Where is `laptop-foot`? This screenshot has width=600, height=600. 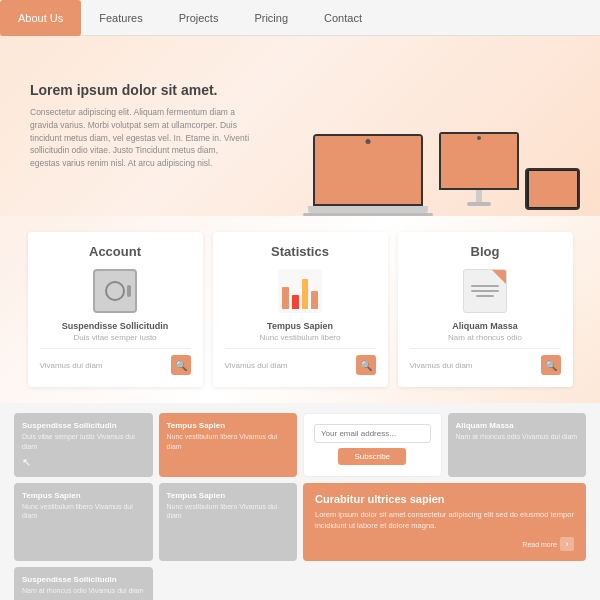 laptop-foot is located at coordinates (368, 214).